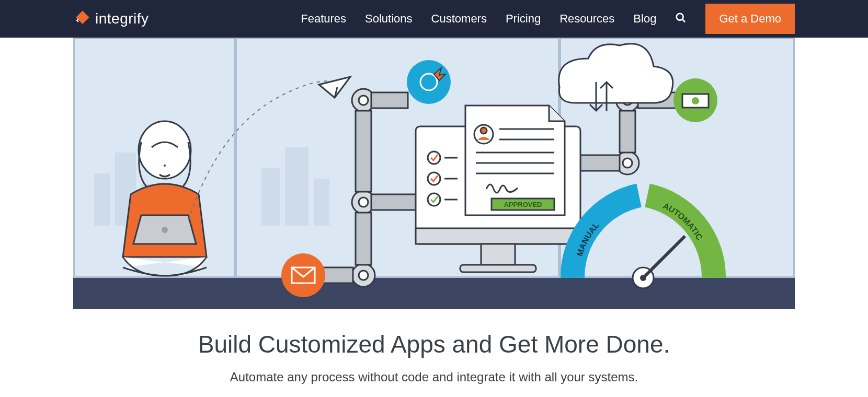 The image size is (868, 397). What do you see at coordinates (434, 344) in the screenshot?
I see `headline: Build Customized Apps and Get More Done.` at bounding box center [434, 344].